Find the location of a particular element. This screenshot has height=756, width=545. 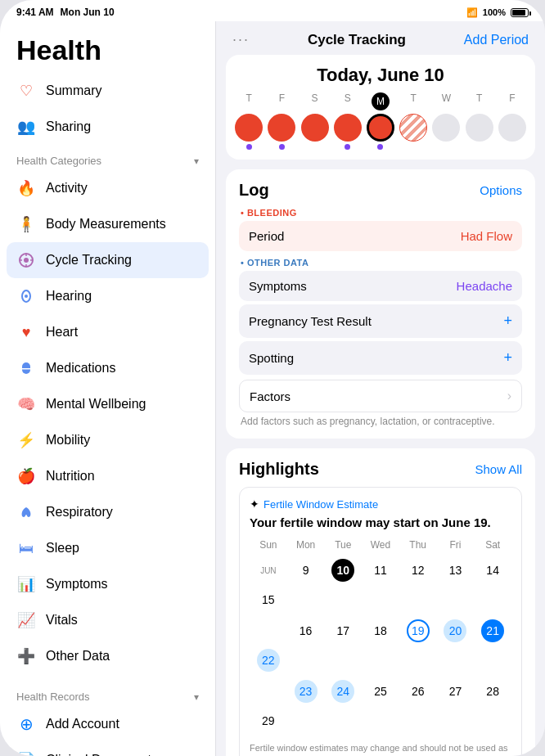

day-label-5: T is located at coordinates (413, 101).